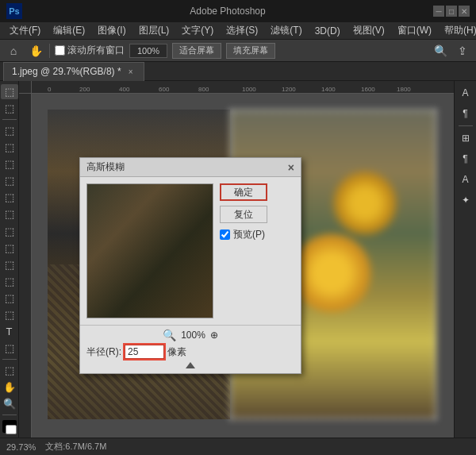  What do you see at coordinates (21, 447) in the screenshot?
I see `zoom-level: 29.73%` at bounding box center [21, 447].